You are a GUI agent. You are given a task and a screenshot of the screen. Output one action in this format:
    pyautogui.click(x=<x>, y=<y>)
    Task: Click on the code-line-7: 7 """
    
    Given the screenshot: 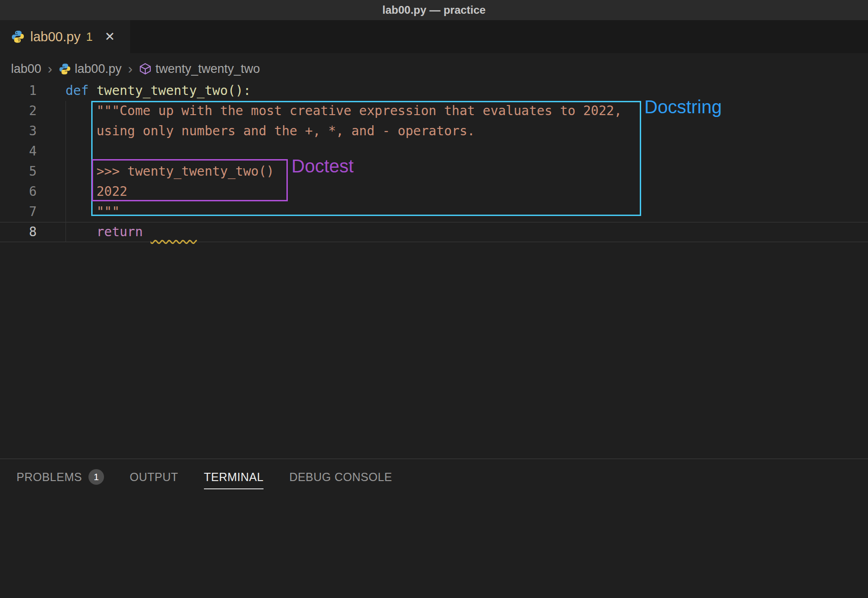 What is the action you would take?
    pyautogui.click(x=434, y=212)
    